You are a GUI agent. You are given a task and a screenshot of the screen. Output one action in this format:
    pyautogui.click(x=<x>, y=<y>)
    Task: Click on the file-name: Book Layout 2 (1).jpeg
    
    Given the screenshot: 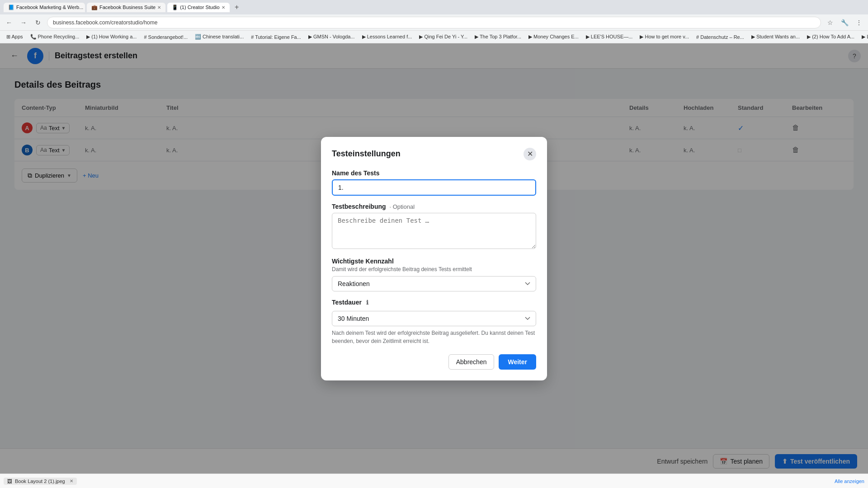 What is the action you would take?
    pyautogui.click(x=40, y=481)
    